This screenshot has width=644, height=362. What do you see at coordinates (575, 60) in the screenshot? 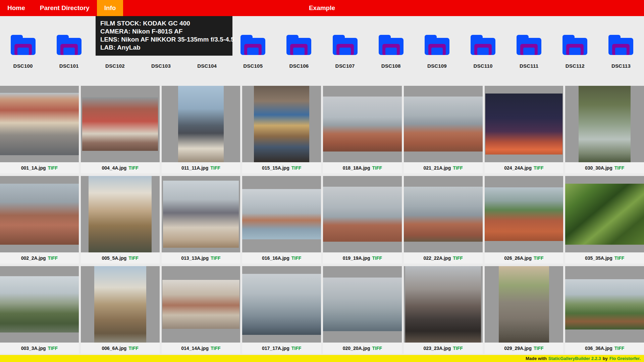
I see `folder-item-dsc112: DSC112` at bounding box center [575, 60].